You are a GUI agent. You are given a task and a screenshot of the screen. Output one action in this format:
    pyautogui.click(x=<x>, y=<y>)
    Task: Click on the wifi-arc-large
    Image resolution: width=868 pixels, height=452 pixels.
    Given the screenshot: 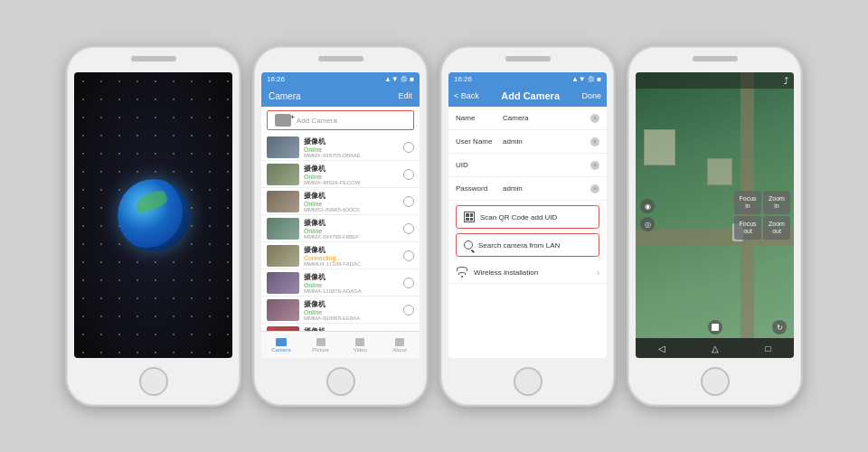 What is the action you would take?
    pyautogui.click(x=462, y=269)
    